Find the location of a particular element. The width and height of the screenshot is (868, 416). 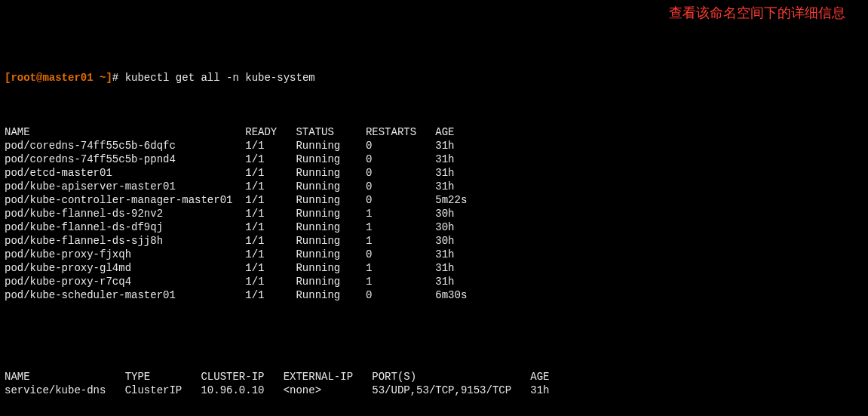

table-row: pod/kube-flannel-ds-sjj8h 1/1 Running 1 … is located at coordinates (434, 241).